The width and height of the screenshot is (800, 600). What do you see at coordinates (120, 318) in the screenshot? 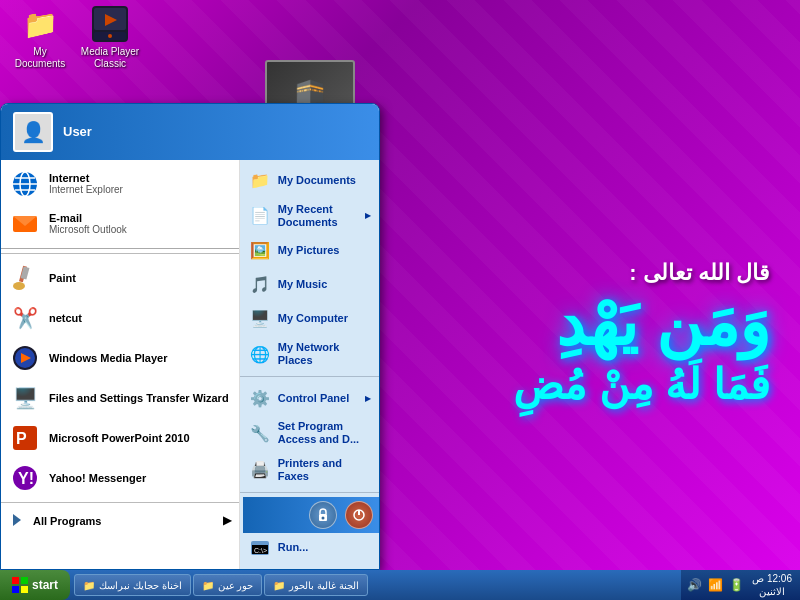
I see `menu-item-netcut: ✂️ netcut` at bounding box center [120, 318].